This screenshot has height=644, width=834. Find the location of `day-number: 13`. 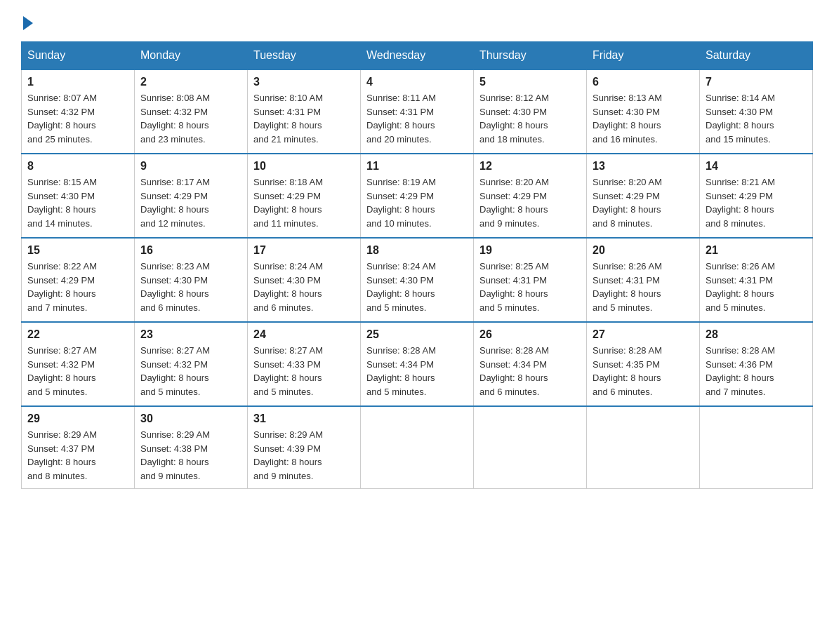

day-number: 13 is located at coordinates (643, 166).